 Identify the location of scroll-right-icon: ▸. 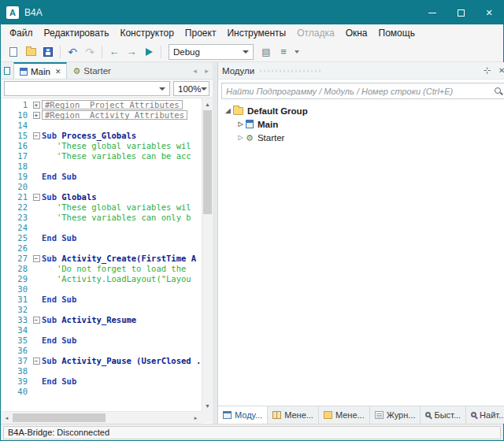
(195, 417).